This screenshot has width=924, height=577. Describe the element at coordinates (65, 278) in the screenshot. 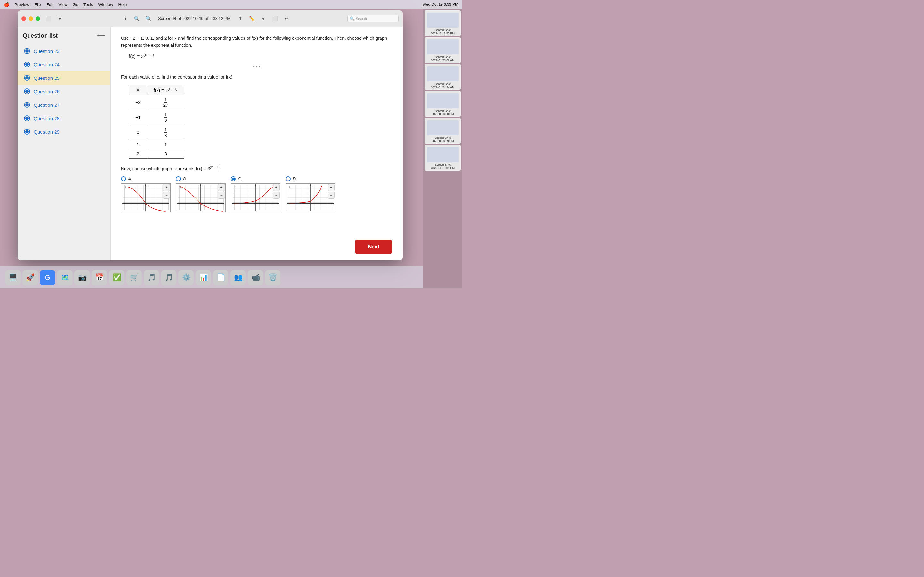

I see `maps-icon: 🗺️` at that location.